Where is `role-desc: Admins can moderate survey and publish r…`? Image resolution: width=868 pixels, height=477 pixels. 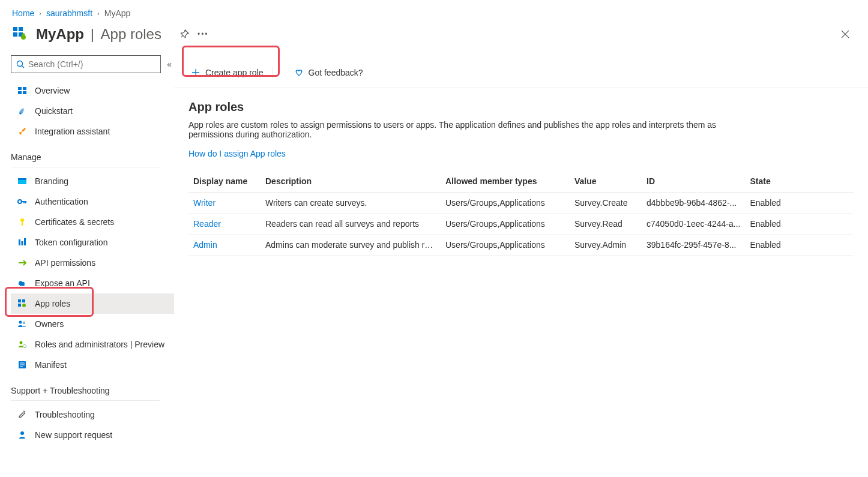 role-desc: Admins can moderate survey and publish r… is located at coordinates (351, 245).